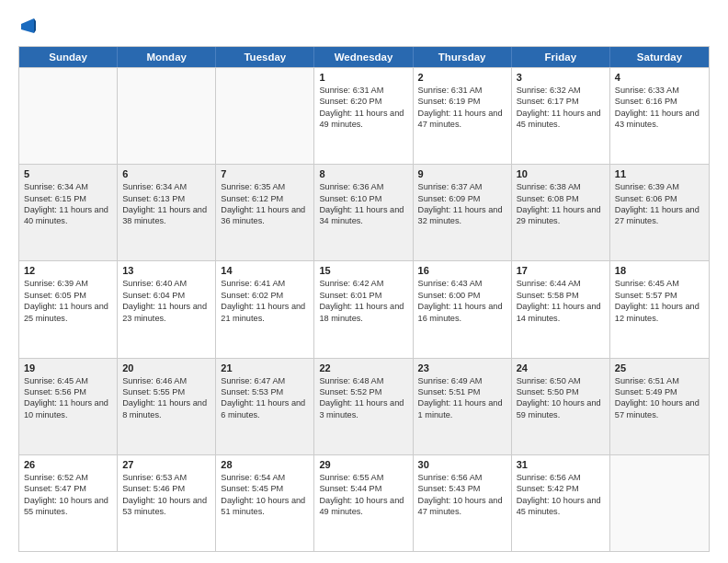 The image size is (728, 563). What do you see at coordinates (167, 213) in the screenshot?
I see `cal-cell: 6Sunrise: 6:34 AMSunset: 6:13 PMDaylight…` at bounding box center [167, 213].